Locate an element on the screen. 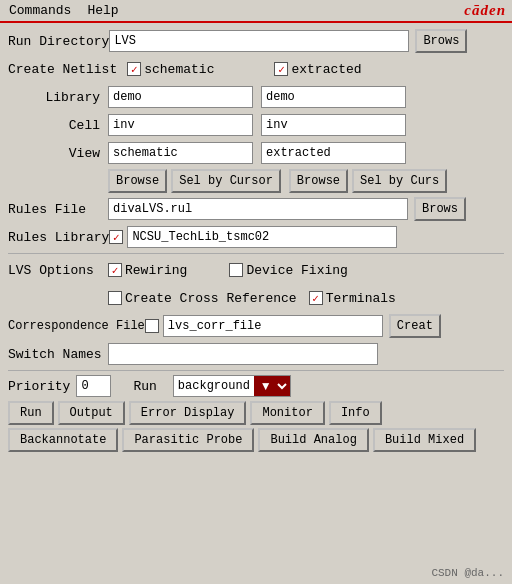 The width and height of the screenshot is (512, 584). background-dropdown: ▼ is located at coordinates (272, 386).